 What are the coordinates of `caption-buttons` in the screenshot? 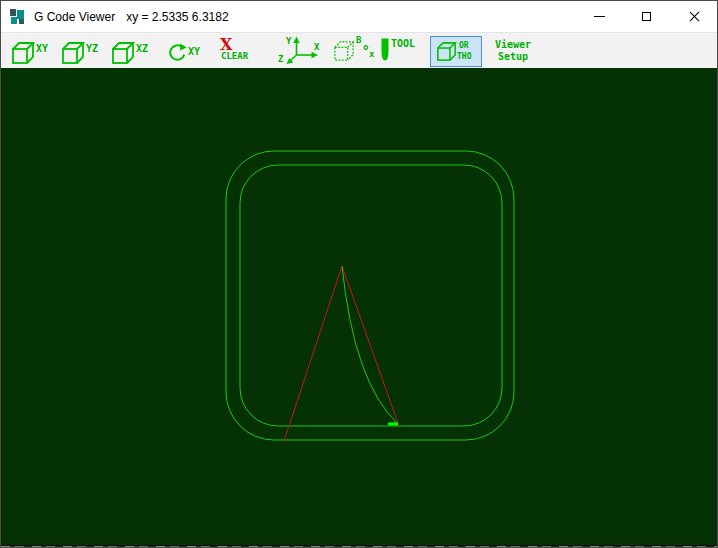 It's located at (646, 16).